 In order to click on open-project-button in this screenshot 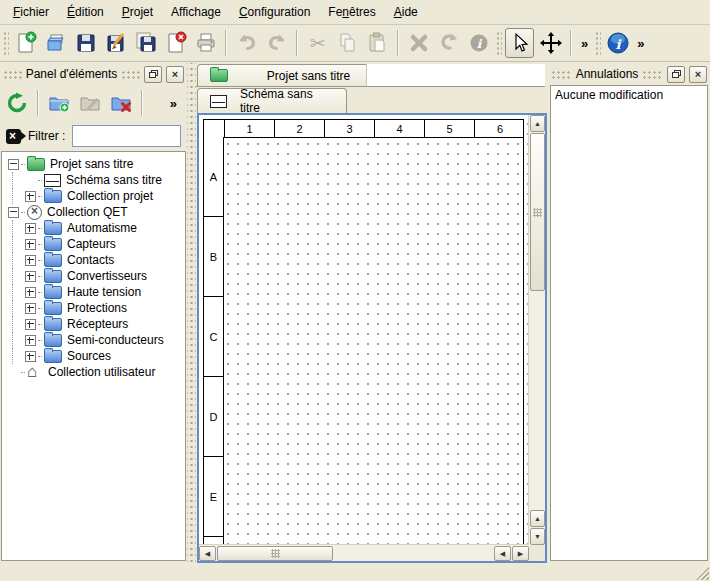, I will do `click(56, 43)`.